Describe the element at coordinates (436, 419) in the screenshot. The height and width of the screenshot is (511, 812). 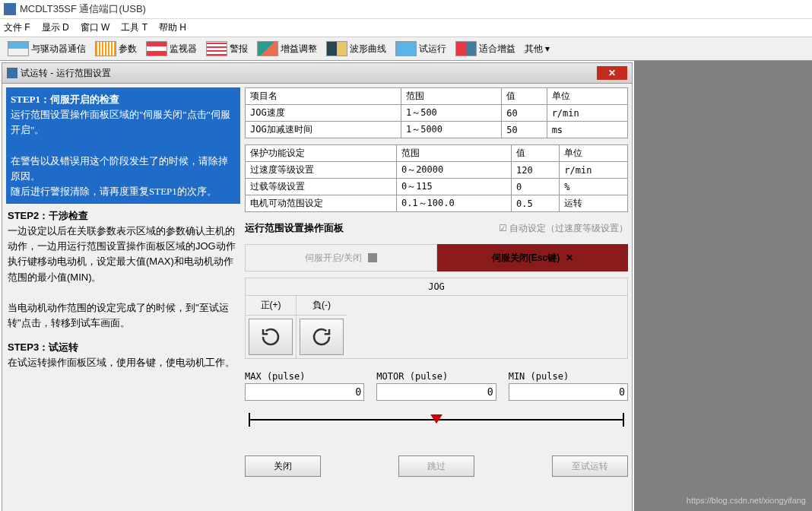
I see `slider-marker-icon` at that location.